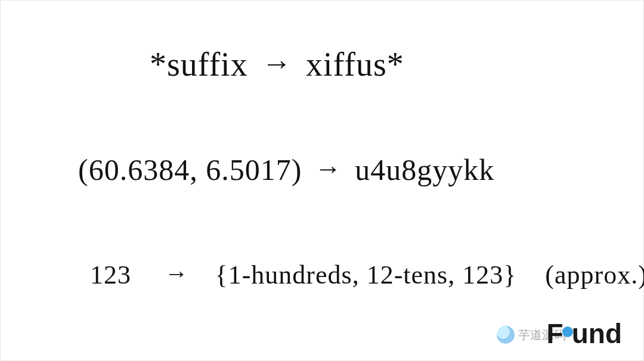 The height and width of the screenshot is (361, 644). I want to click on word-xiffus: xiffus, so click(346, 64).